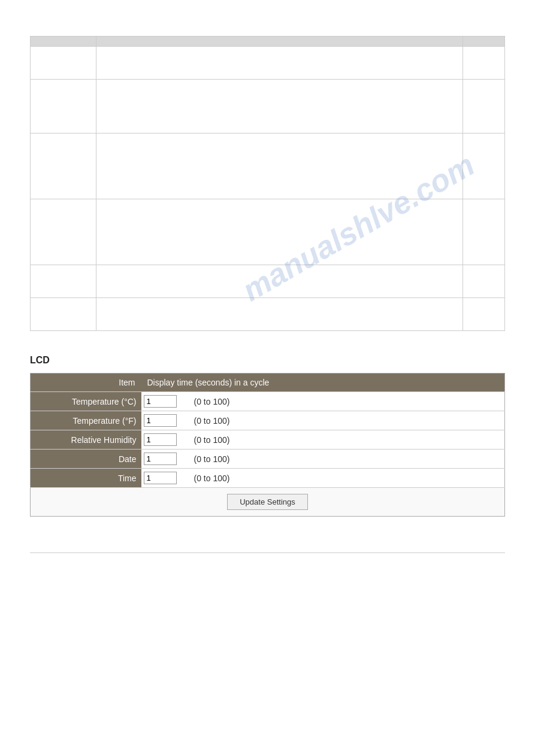 This screenshot has width=535, height=756. I want to click on update-settings-button: Update Settings, so click(267, 502).